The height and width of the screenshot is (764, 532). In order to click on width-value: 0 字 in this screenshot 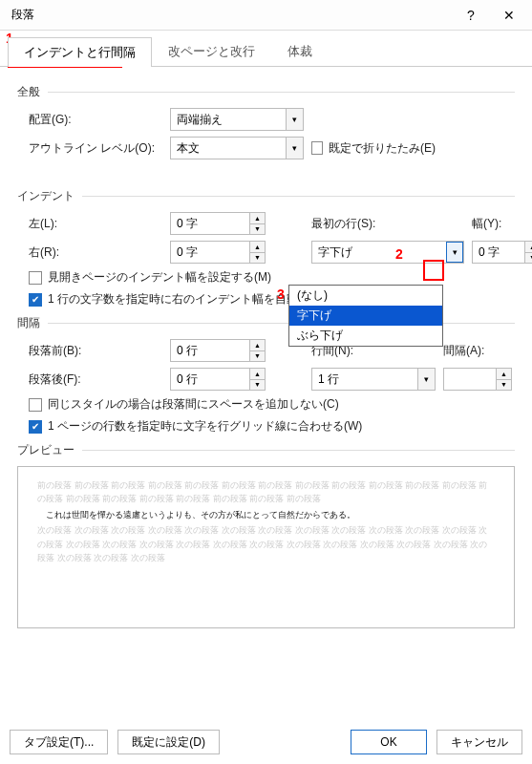, I will do `click(499, 252)`.